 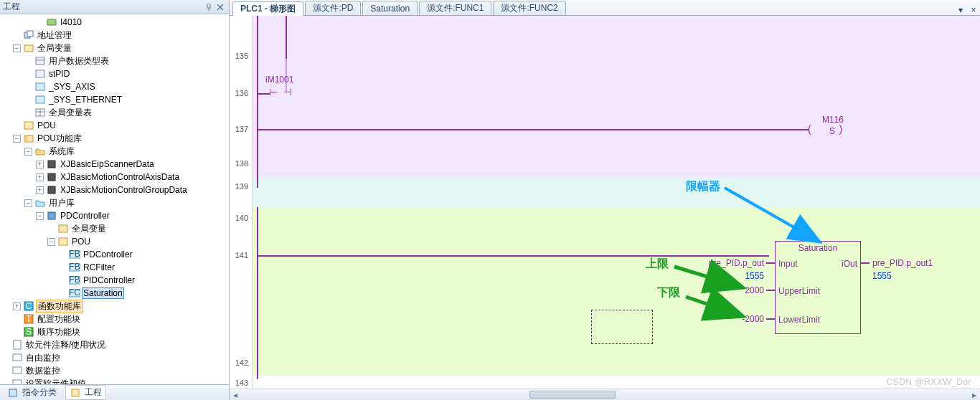 What do you see at coordinates (29, 319) in the screenshot?
I see `t-badge-icon: T` at bounding box center [29, 319].